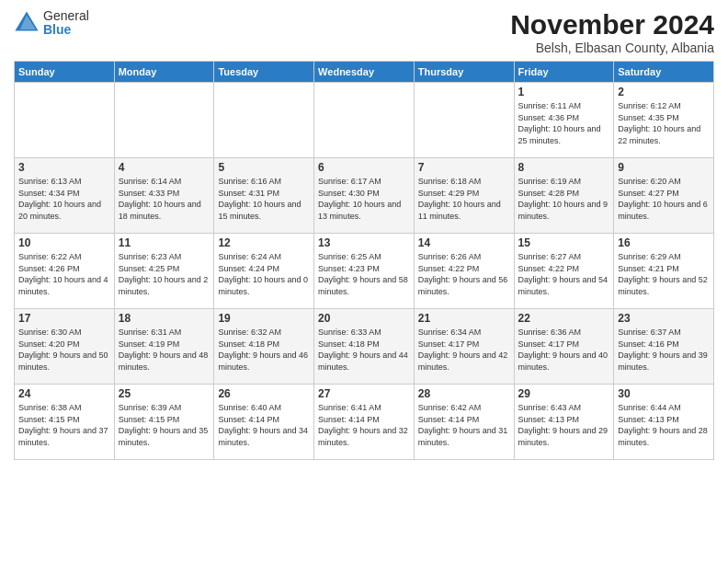 The width and height of the screenshot is (728, 563). Describe the element at coordinates (364, 167) in the screenshot. I see `day-number: 6` at that location.